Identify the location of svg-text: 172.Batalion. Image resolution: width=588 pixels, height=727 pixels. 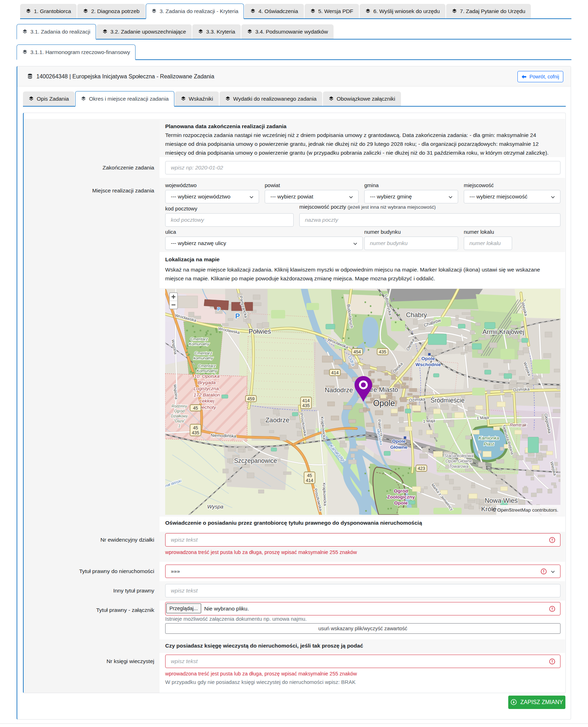
(207, 395).